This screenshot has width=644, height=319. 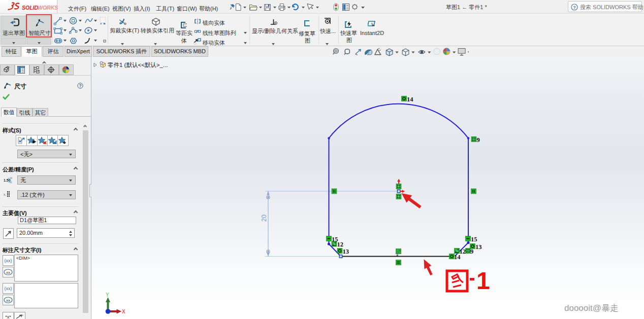 What do you see at coordinates (30, 8) in the screenshot?
I see `svg-text: SOLID` at bounding box center [30, 8].